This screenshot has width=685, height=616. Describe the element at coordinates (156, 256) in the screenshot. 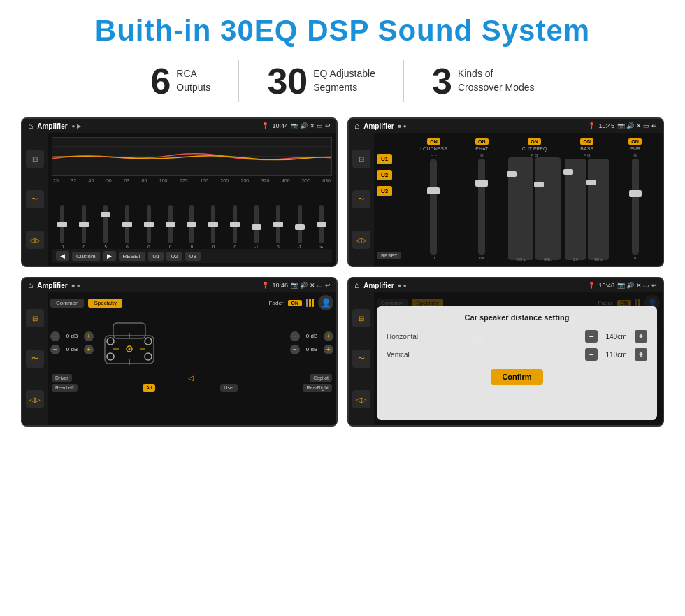

I see `eq-u1-btn: U1` at that location.